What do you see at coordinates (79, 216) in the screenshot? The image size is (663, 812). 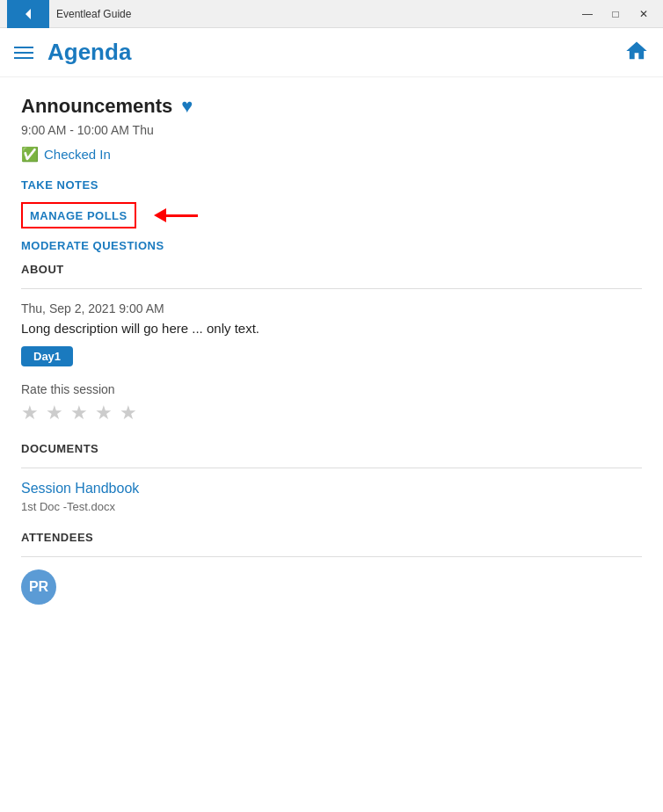 I see `manage-polls-link: MANAGE POLLS` at bounding box center [79, 216].